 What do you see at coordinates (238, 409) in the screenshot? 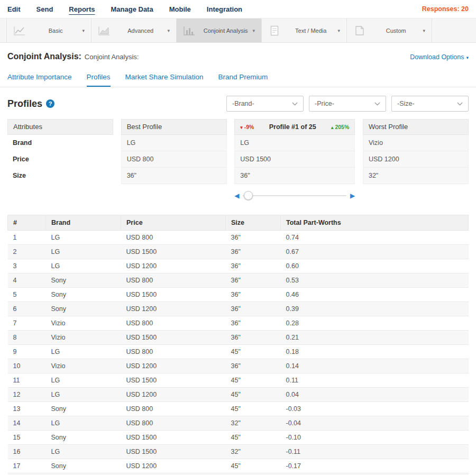
I see `table-row: 13SonyUSD 80045"-0.03` at bounding box center [238, 409].